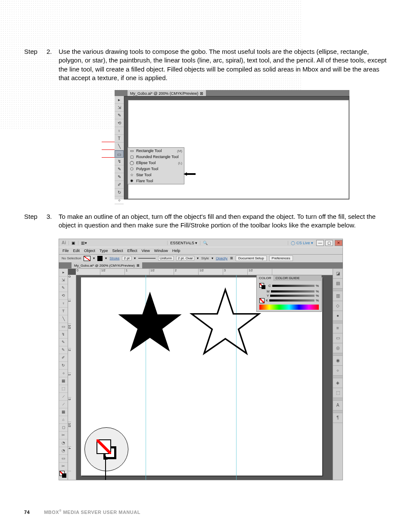  What do you see at coordinates (339, 243) in the screenshot?
I see `close-button: ✕` at bounding box center [339, 243].